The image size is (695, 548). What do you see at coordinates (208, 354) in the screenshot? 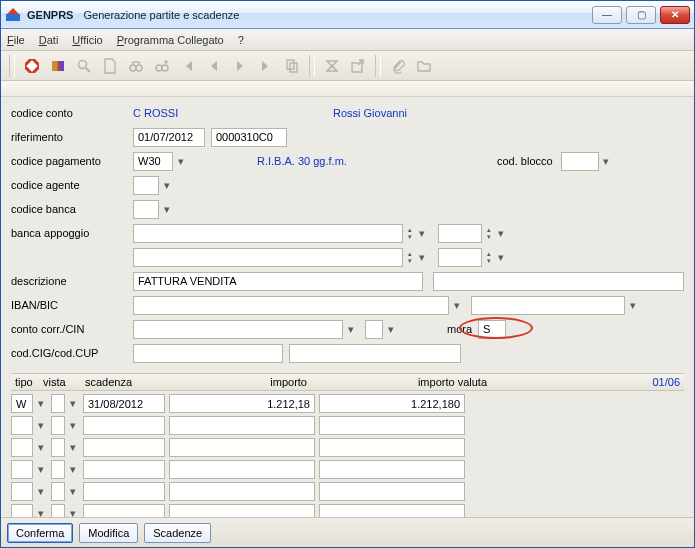
I see `cig-input` at bounding box center [208, 354].